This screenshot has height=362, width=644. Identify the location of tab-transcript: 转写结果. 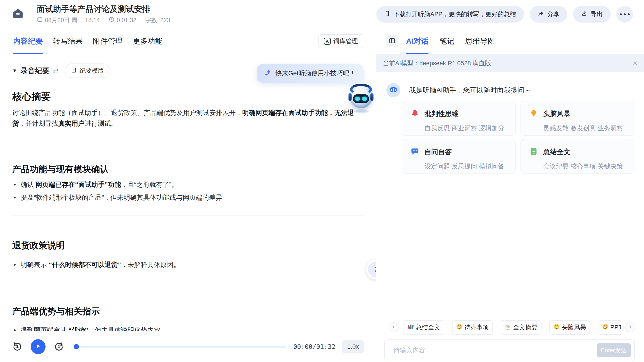
(68, 41).